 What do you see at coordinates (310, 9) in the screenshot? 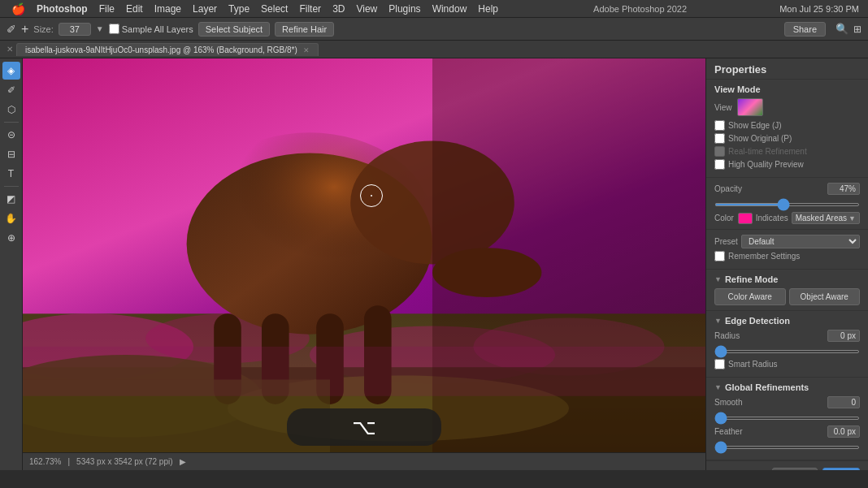
I see `menu-filter: Filter` at bounding box center [310, 9].